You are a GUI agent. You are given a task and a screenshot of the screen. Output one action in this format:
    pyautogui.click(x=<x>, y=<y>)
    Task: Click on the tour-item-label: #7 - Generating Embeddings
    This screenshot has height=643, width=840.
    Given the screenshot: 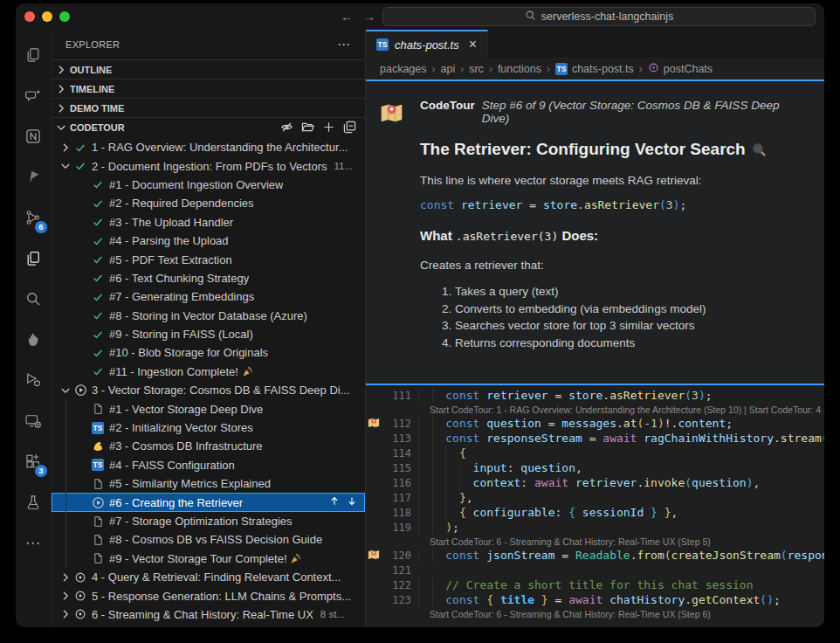 What is the action you would take?
    pyautogui.click(x=182, y=297)
    